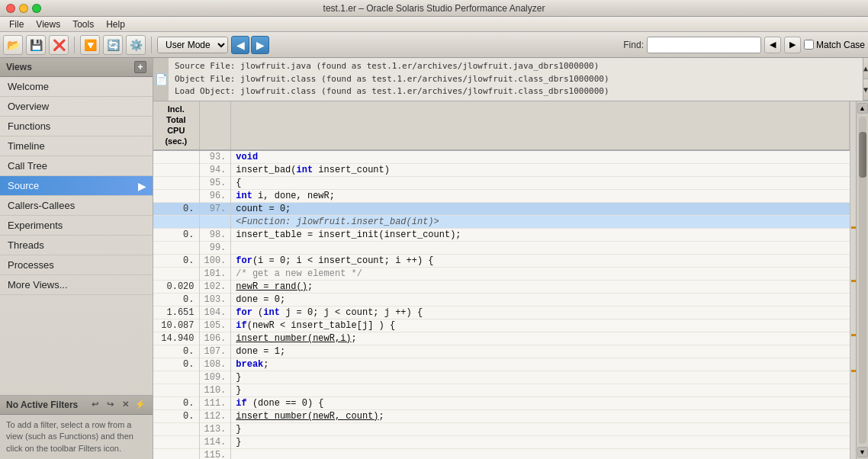 Image resolution: width=868 pixels, height=459 pixels. What do you see at coordinates (76, 265) in the screenshot?
I see `sidebar-item-processes: Processes` at bounding box center [76, 265].